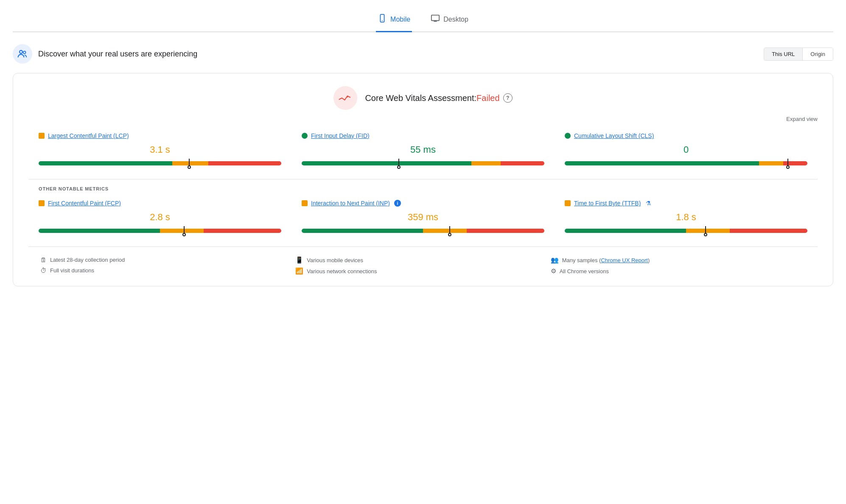 This screenshot has height=504, width=846. What do you see at coordinates (423, 98) in the screenshot?
I see `assessment-header: Core Web Vitals Assessment: Failed ?` at bounding box center [423, 98].